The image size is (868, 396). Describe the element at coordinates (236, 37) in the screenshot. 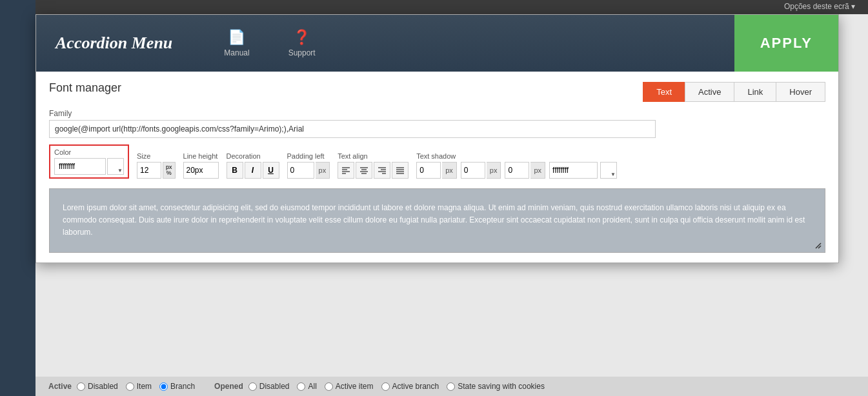

I see `manual-icon: 📄` at that location.